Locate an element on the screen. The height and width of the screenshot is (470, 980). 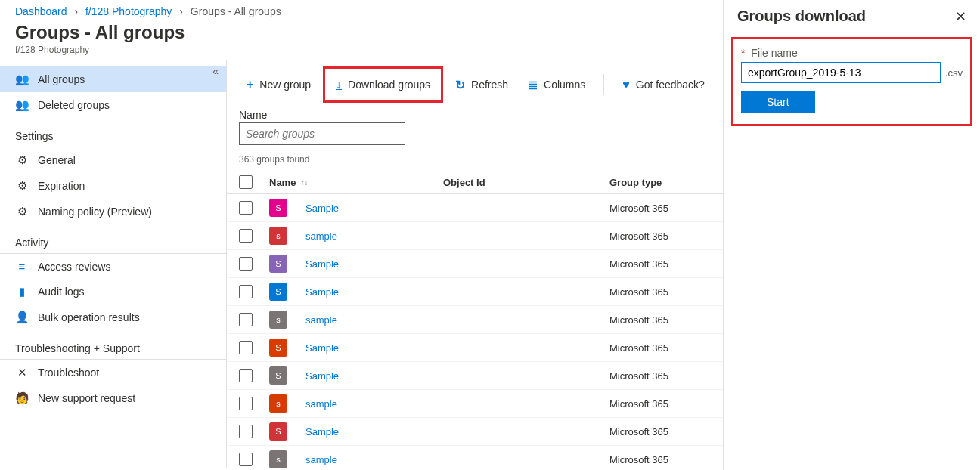
button-label: Download groups is located at coordinates (389, 85).